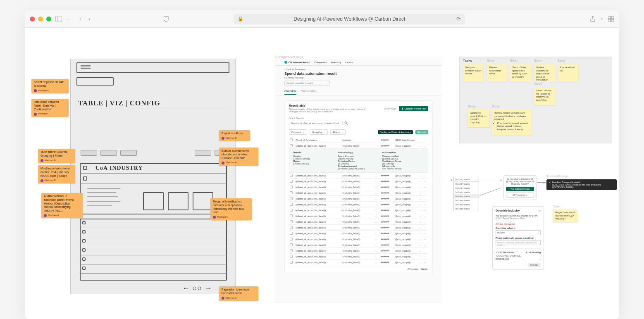 This screenshot has height=319, width=644. Describe the element at coordinates (166, 19) in the screenshot. I see `shield-icon` at that location.